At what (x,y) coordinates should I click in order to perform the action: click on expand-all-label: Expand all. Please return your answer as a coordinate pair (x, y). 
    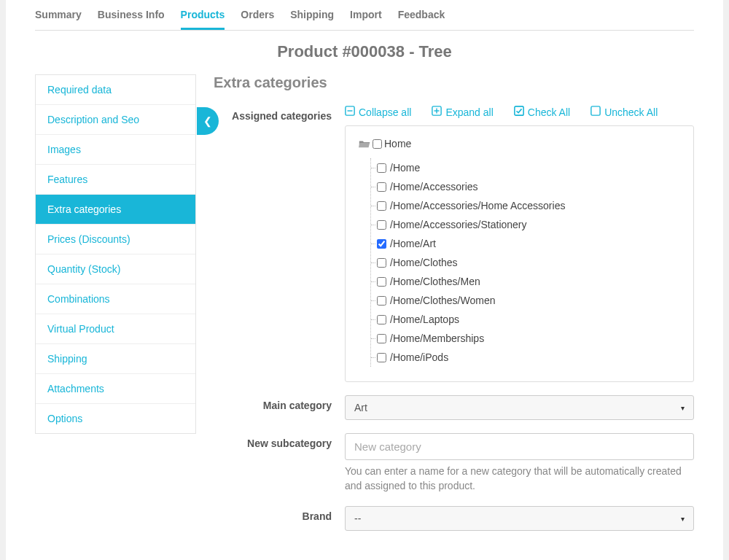
    Looking at the image, I should click on (469, 112).